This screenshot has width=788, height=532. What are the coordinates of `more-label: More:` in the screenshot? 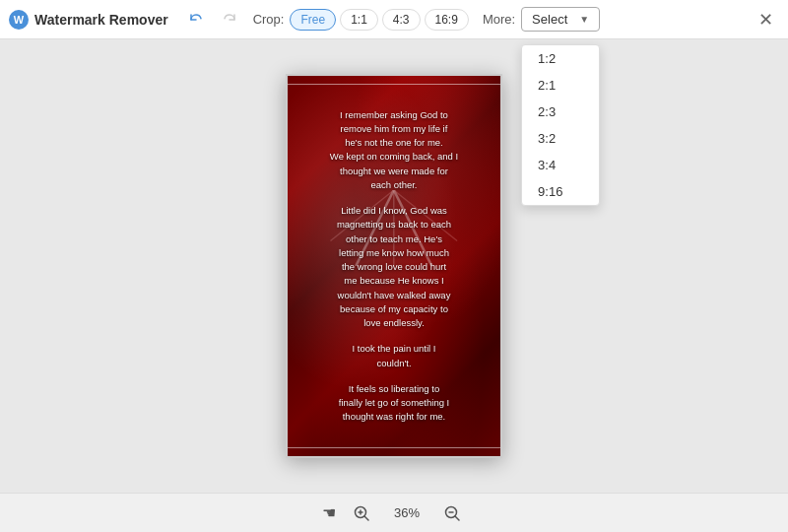 It's located at (498, 20).